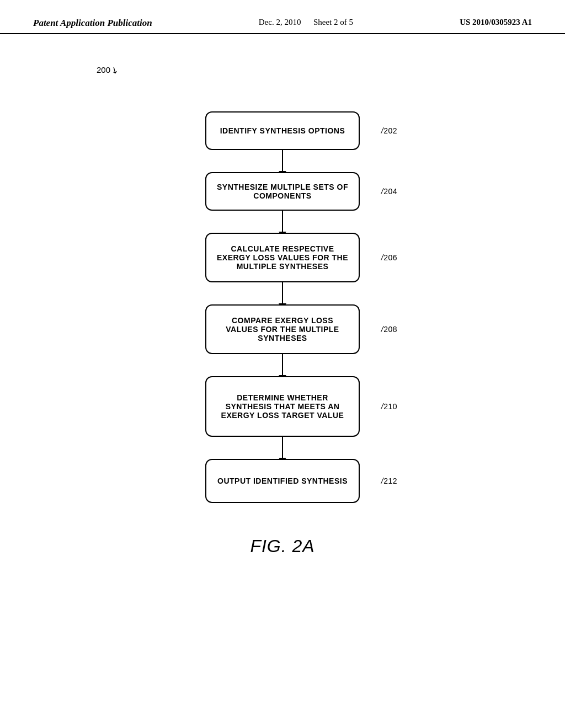  I want to click on flow-chart: IDENTIFY SYNTHESIS OPTIONS /202 SYNTHESI…, so click(282, 307).